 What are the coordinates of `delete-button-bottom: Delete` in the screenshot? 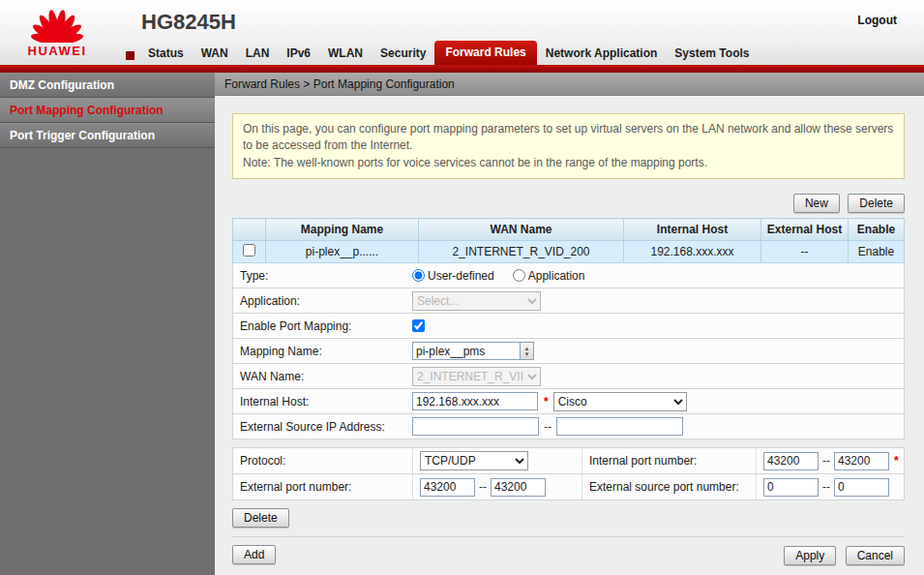 It's located at (261, 518).